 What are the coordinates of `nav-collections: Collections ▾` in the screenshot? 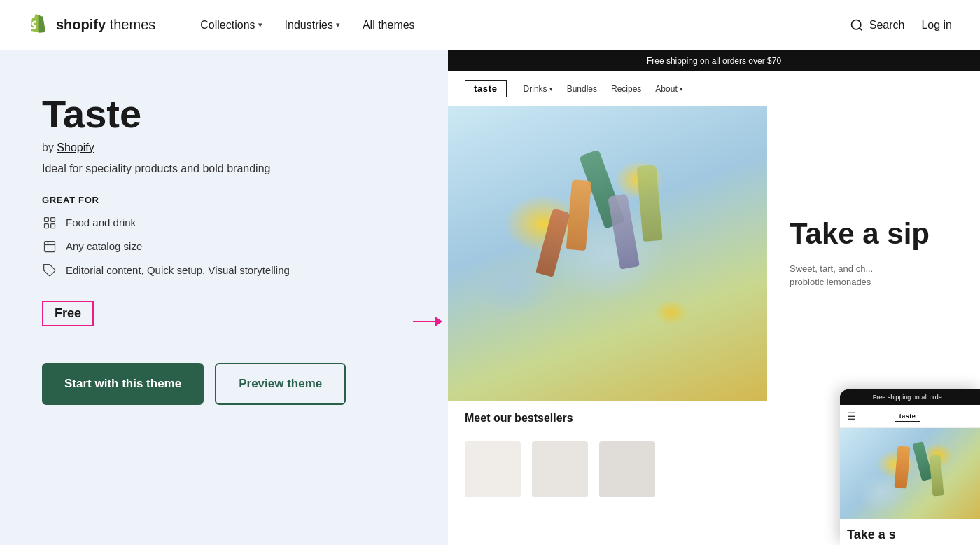 It's located at (231, 25).